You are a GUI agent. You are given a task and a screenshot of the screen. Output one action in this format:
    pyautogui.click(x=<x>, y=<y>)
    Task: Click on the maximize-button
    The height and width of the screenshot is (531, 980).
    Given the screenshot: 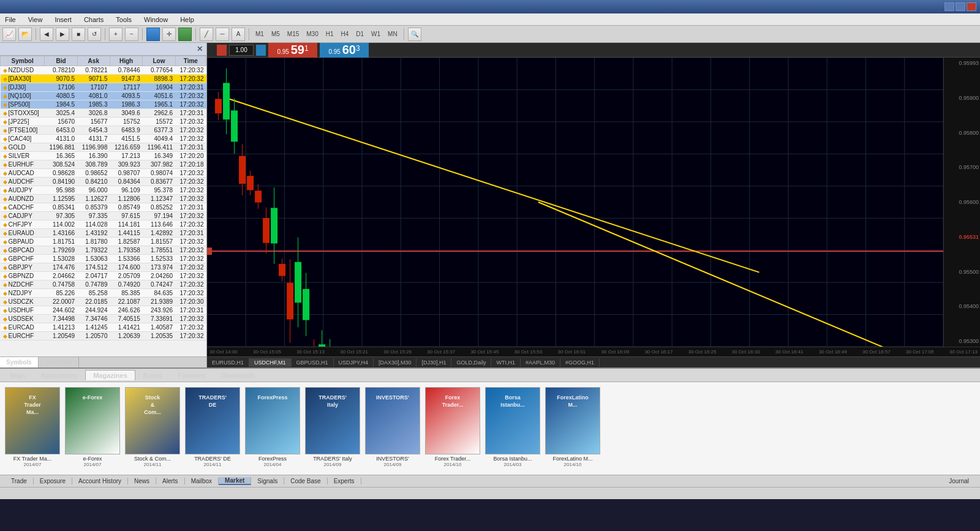 What is the action you would take?
    pyautogui.click(x=960, y=7)
    